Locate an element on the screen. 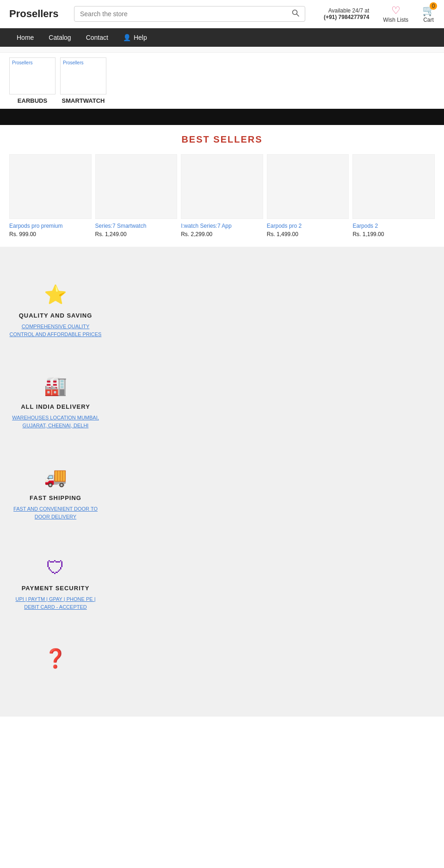 This screenshot has width=444, height=868. product-card-1: Series:7 Smartwatch Rs. 1,249.00 is located at coordinates (136, 196).